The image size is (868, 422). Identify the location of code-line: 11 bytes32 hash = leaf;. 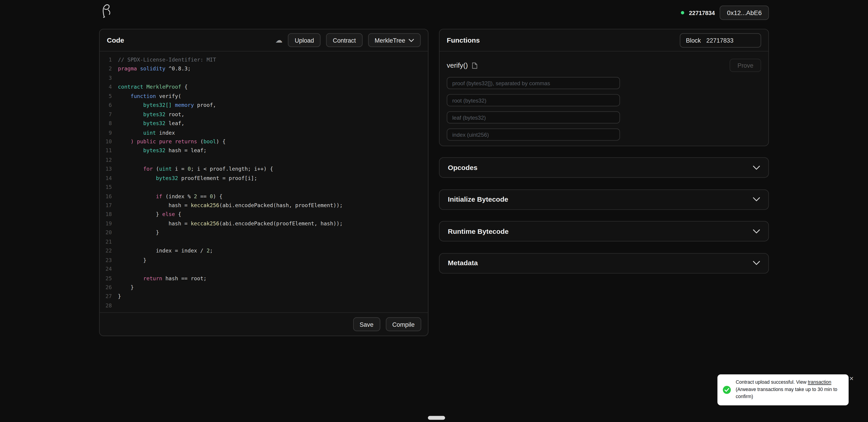
(264, 151).